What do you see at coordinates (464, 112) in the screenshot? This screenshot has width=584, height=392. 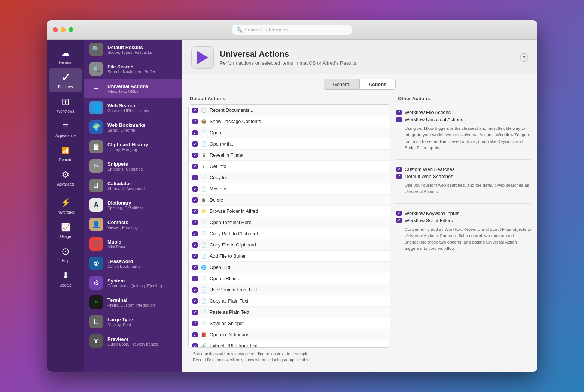 I see `workflow-file-actions-row: Workflow File Actions` at bounding box center [464, 112].